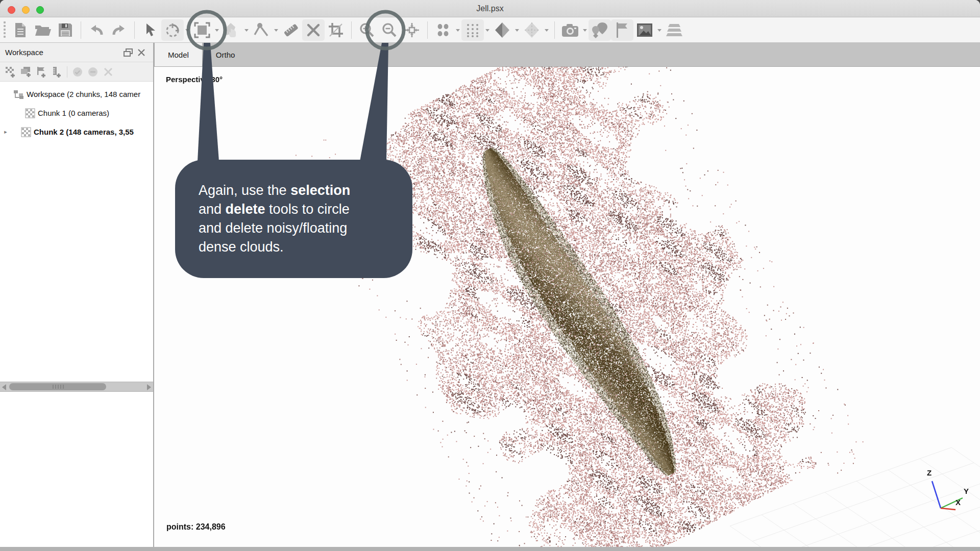  I want to click on show-cameras-button, so click(570, 30).